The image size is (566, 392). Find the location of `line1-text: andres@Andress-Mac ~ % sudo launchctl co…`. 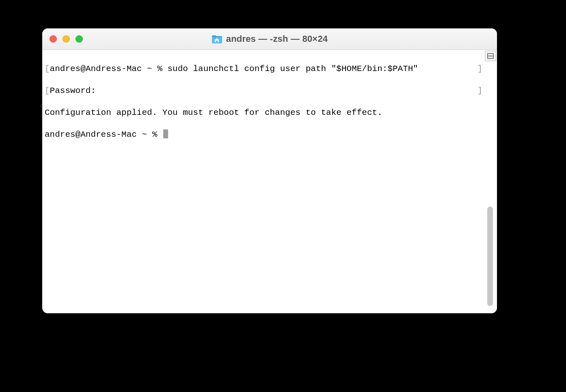

line1-text: andres@Andress-Mac ~ % sudo launchctl co… is located at coordinates (234, 69).